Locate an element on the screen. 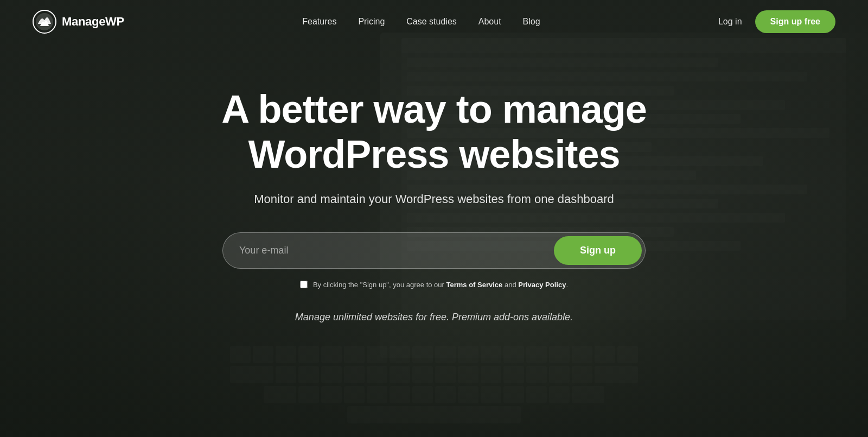 The width and height of the screenshot is (868, 437). terms-text: By clicking the "Sign up", you agree to … is located at coordinates (441, 284).